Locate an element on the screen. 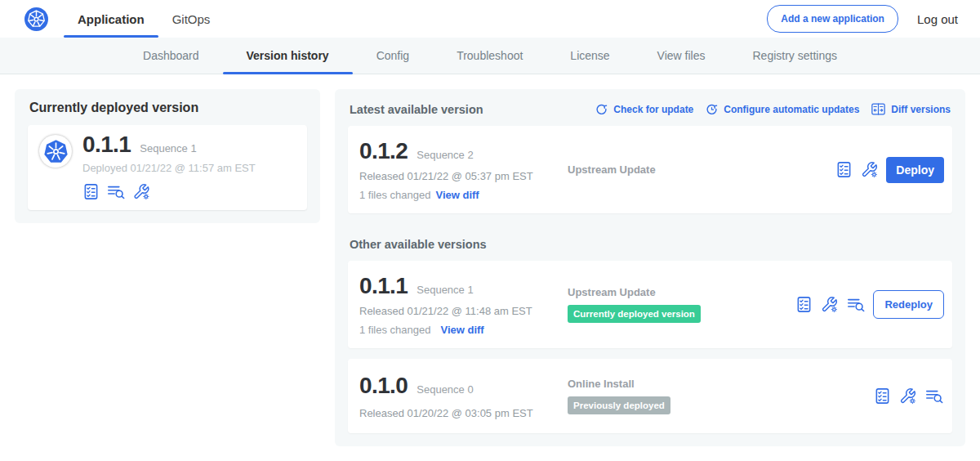 The height and width of the screenshot is (461, 980). deployed-timestamp: Deployed 01/21/22 @ 11:57 am EST is located at coordinates (189, 168).